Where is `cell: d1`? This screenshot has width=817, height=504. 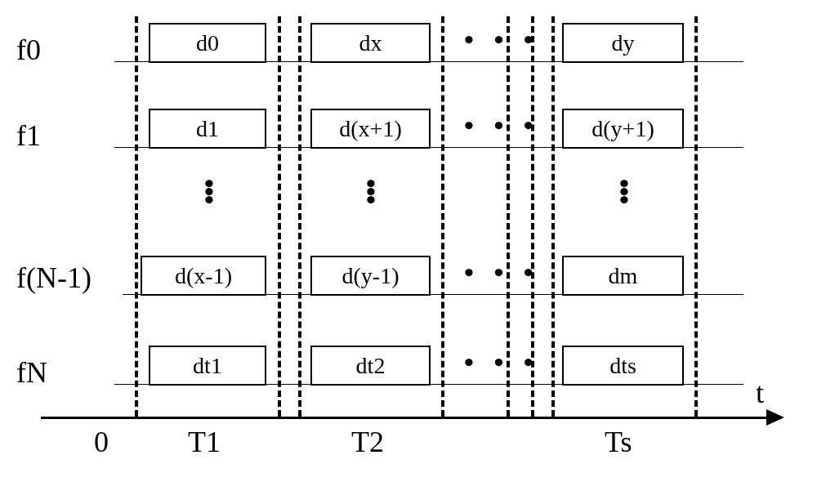 cell: d1 is located at coordinates (208, 129).